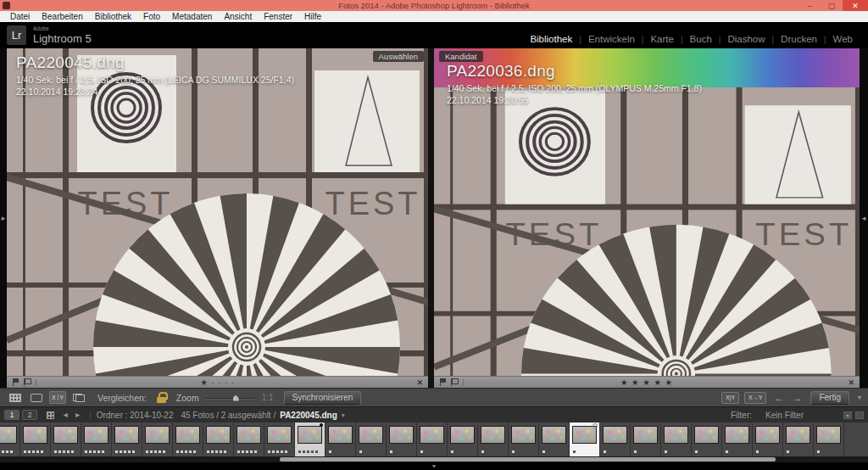 Image resolution: width=868 pixels, height=470 pixels. I want to click on primary-monitor-button: 1, so click(12, 415).